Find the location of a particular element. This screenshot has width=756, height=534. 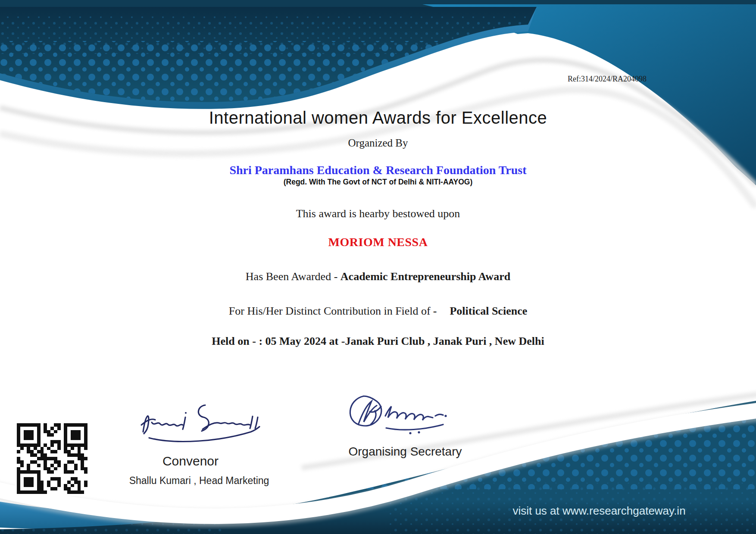

secretary-signature is located at coordinates (402, 413).